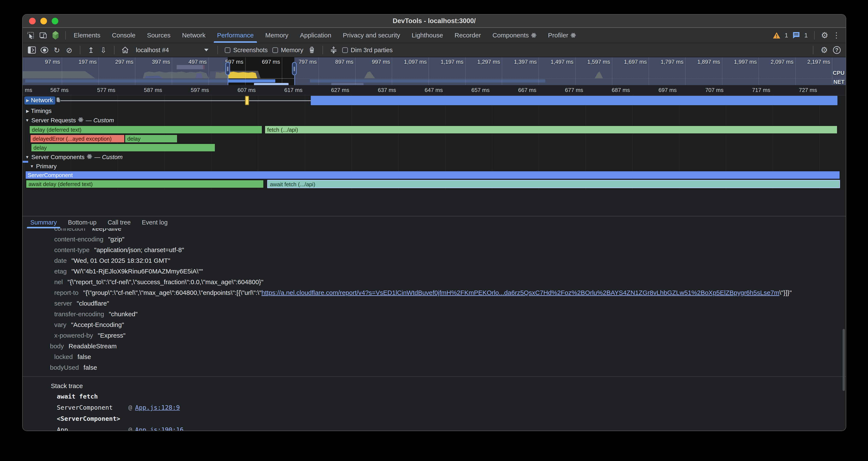 Image resolution: width=868 pixels, height=461 pixels. Describe the element at coordinates (562, 35) in the screenshot. I see `tab-profiler: Profiler` at that location.